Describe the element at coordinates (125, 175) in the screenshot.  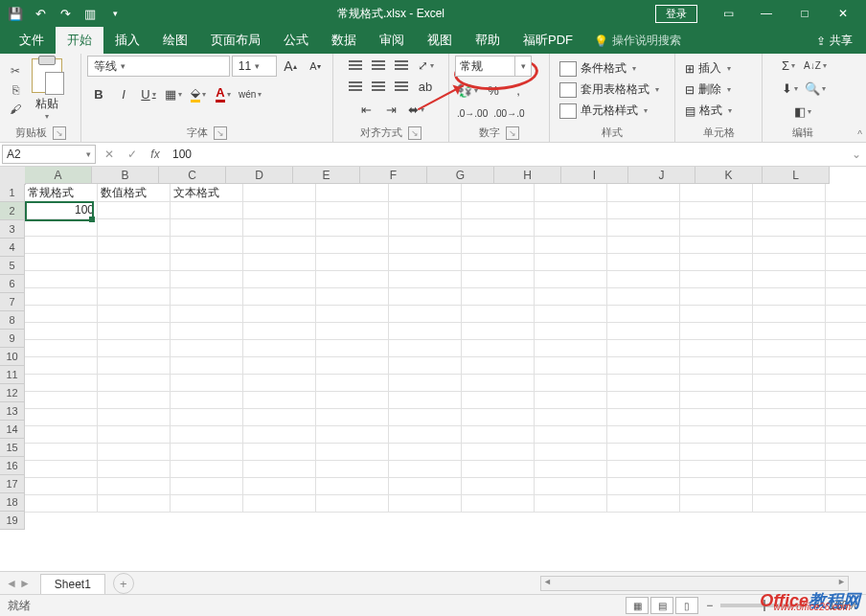
I see `col-header: B` at that location.